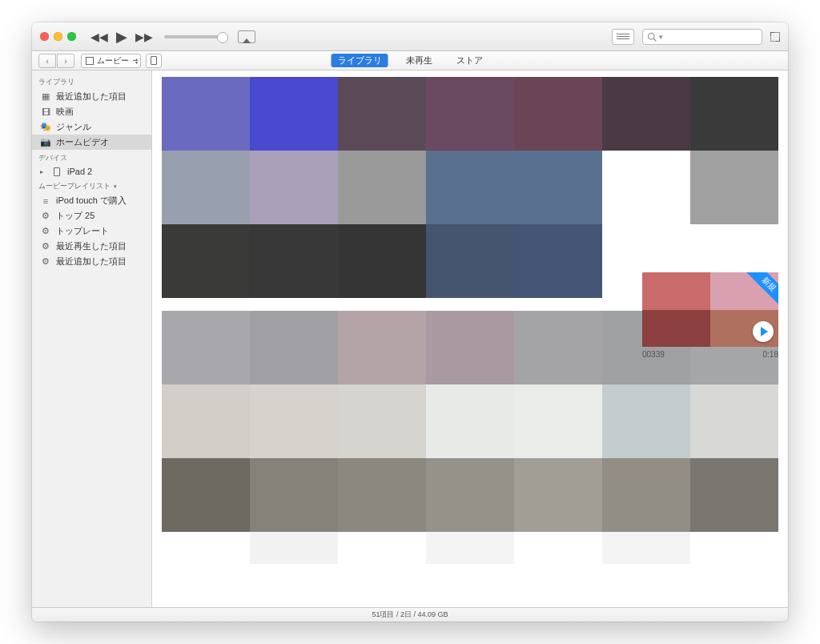  I want to click on sidebar-item-top-rated: ⚙ トップレート, so click(91, 231).